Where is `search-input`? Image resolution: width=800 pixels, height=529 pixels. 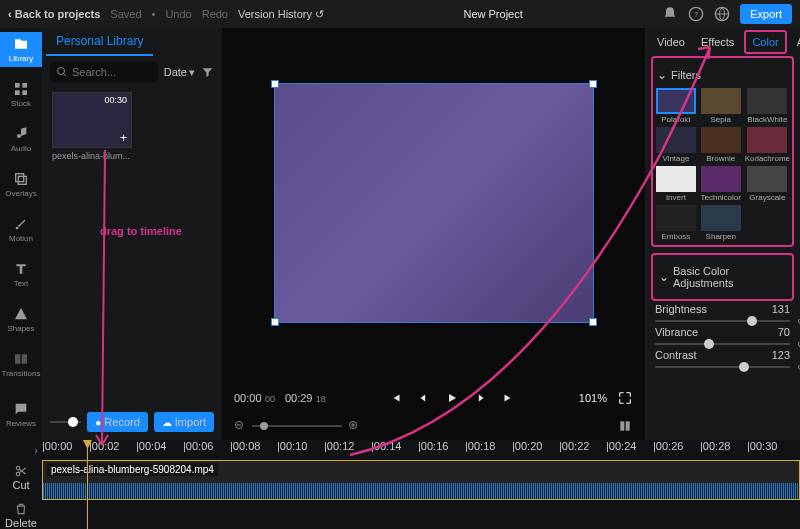 search-input is located at coordinates (107, 72).